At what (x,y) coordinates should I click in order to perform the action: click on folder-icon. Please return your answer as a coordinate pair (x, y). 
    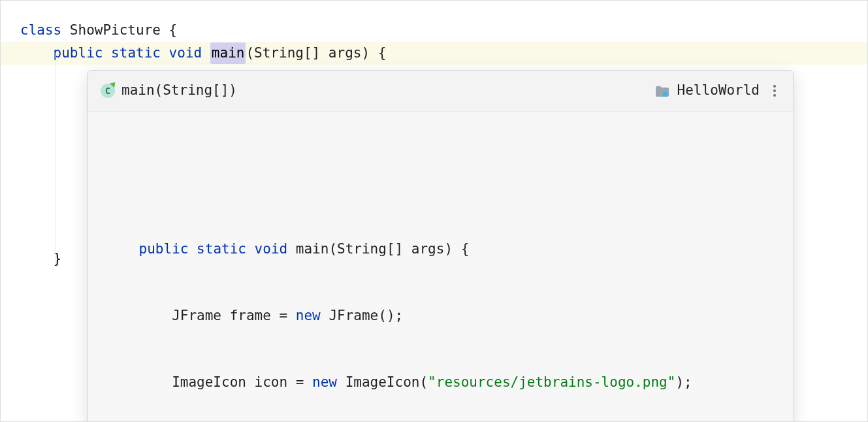
    Looking at the image, I should click on (662, 91).